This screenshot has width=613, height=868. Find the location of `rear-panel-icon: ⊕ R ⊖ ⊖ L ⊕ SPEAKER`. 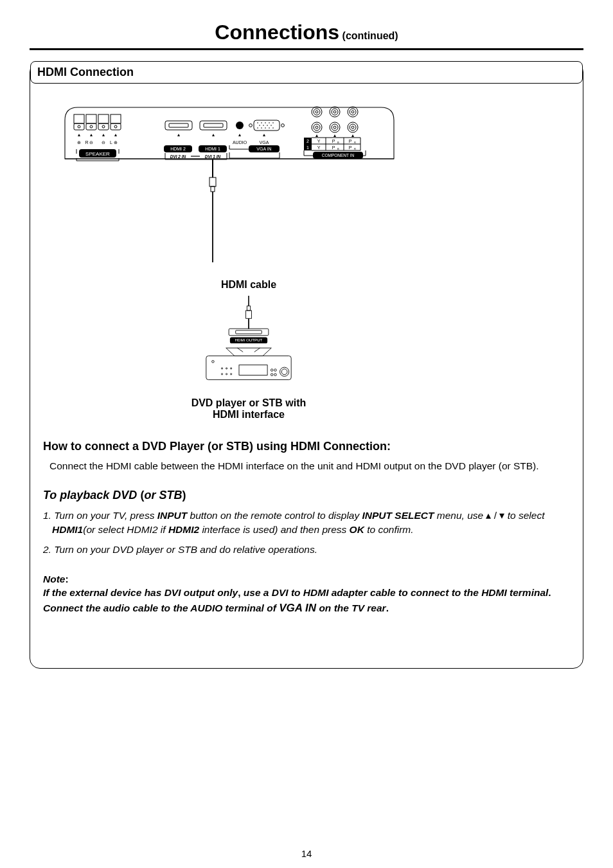

rear-panel-icon: ⊕ R ⊖ ⊖ L ⊕ SPEAKER is located at coordinates (229, 181).